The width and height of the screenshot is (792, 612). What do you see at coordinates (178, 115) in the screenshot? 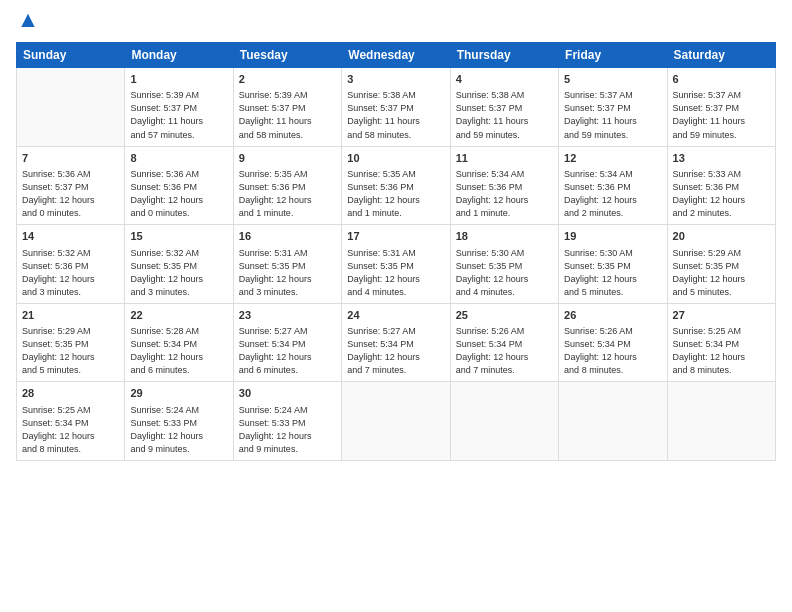
I see `day-info: Sunrise: 5:39 AM Sunset: 5:37 PM Dayligh…` at bounding box center [178, 115].